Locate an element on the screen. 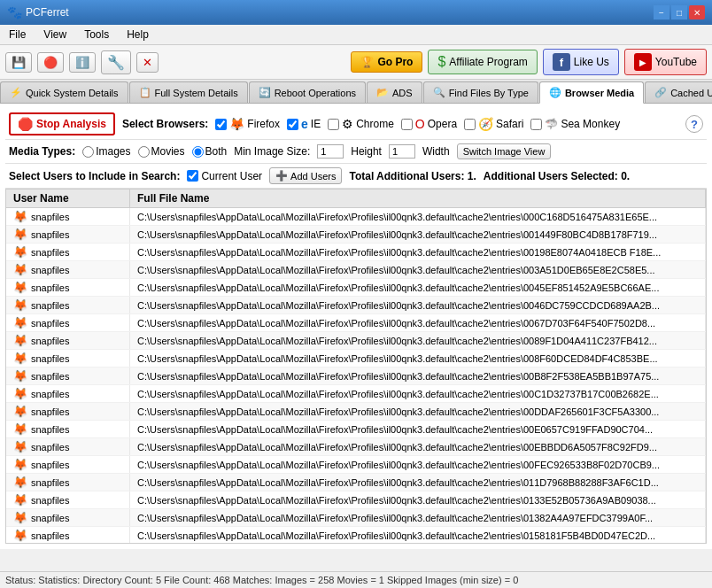 This screenshot has height=588, width=712. safari-checkbox is located at coordinates (469, 124).